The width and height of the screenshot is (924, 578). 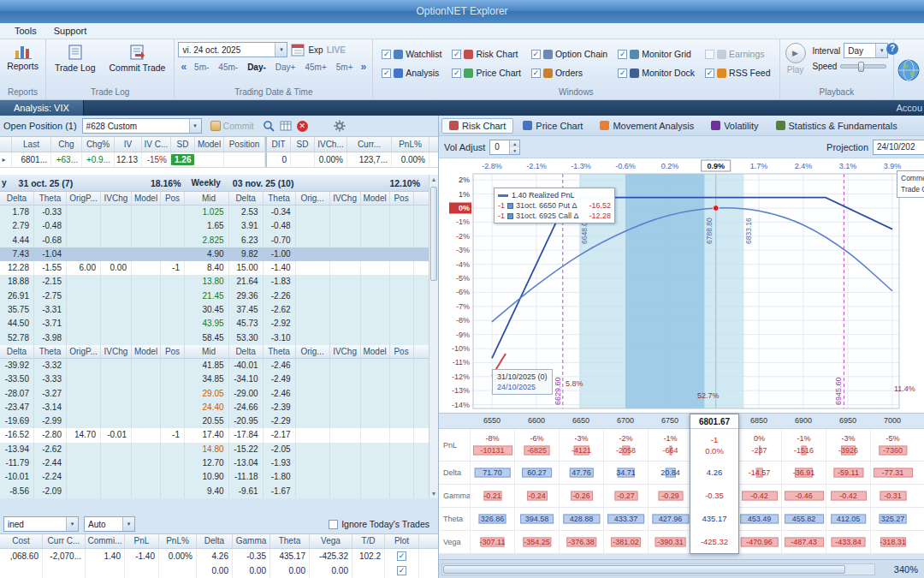 What do you see at coordinates (95, 268) in the screenshot?
I see `option-row: 12.28-1.556.000.00-1` at bounding box center [95, 268].